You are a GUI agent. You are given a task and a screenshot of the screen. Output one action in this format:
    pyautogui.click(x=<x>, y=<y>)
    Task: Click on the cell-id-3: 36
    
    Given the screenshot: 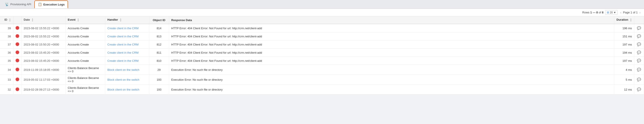 What is the action you would take?
    pyautogui.click(x=6, y=53)
    